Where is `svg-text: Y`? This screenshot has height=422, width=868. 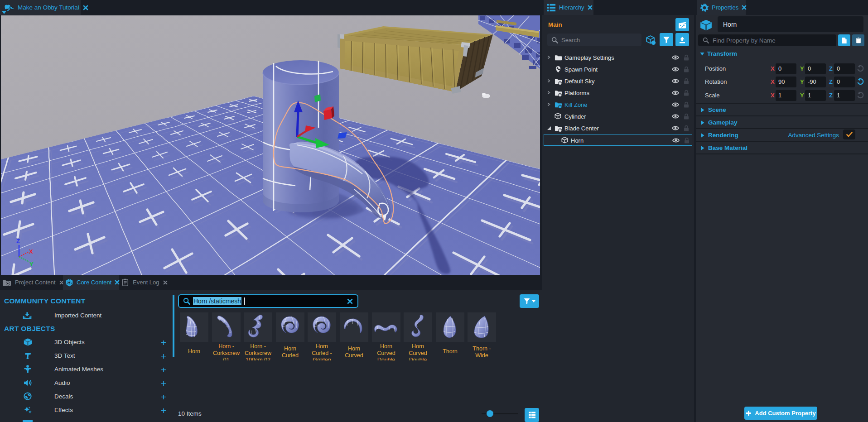
svg-text: Y is located at coordinates (32, 264).